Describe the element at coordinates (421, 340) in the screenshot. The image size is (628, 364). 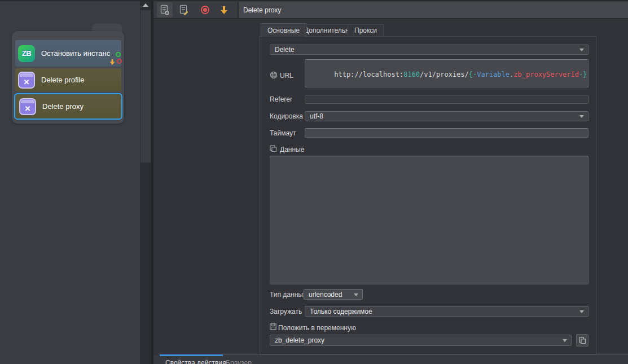
I see `variable-dropdown: zb_delete_proxy` at that location.